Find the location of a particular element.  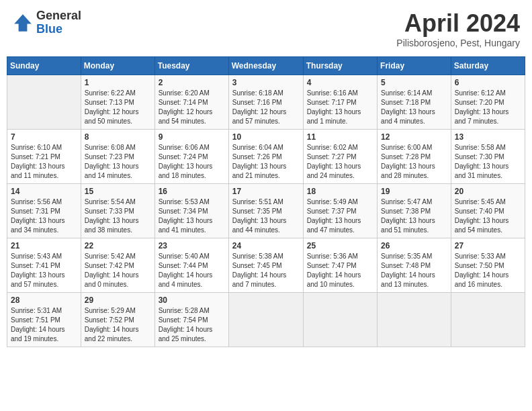

day-info: Sunrise: 5:40 AMSunset: 7:44 PMDaylight:… is located at coordinates (192, 271).